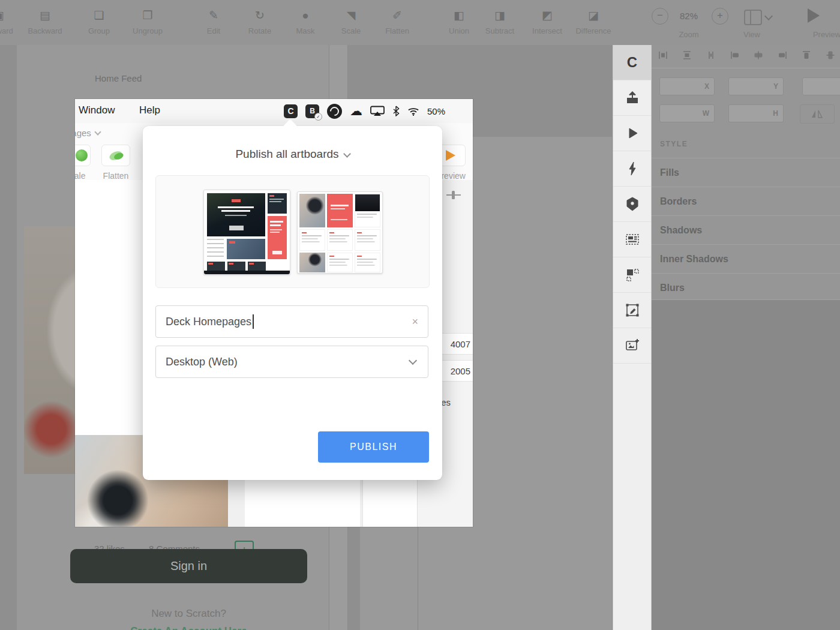 This screenshot has width=840, height=630. What do you see at coordinates (253, 322) in the screenshot?
I see `text-caret` at bounding box center [253, 322].